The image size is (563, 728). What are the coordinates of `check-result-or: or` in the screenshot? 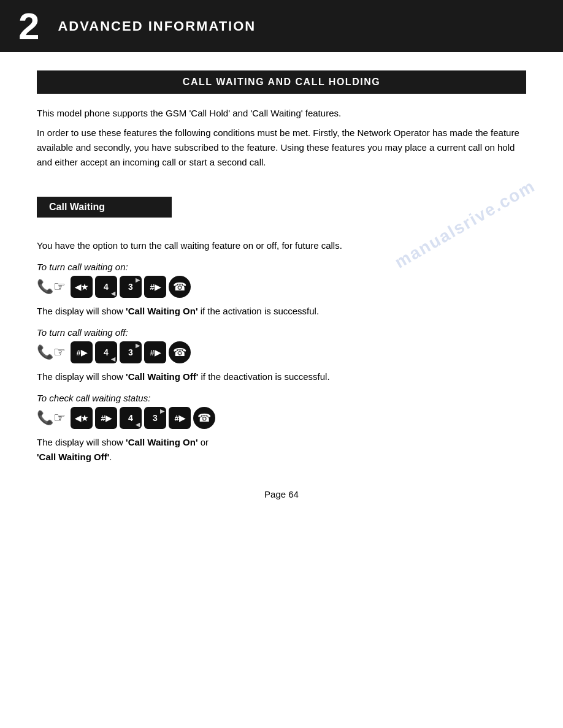 It's located at (203, 442).